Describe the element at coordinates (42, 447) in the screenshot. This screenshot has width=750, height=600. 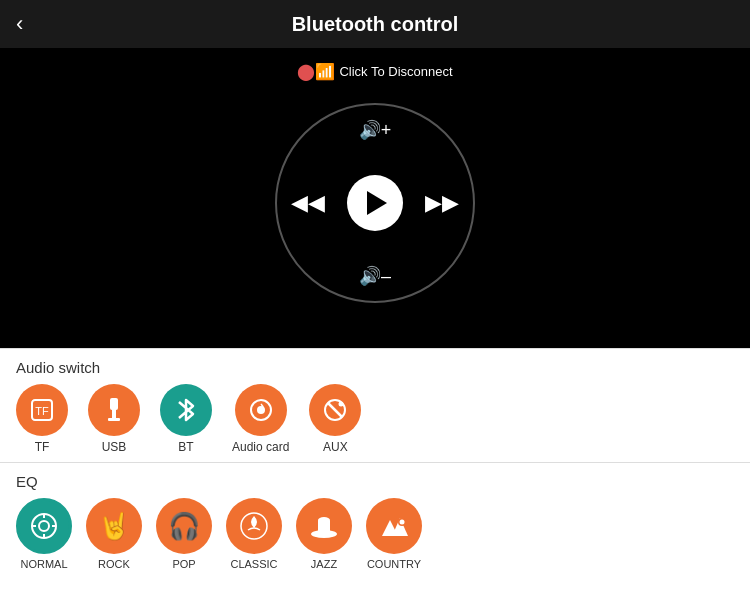
I see `tf-label: TF` at that location.